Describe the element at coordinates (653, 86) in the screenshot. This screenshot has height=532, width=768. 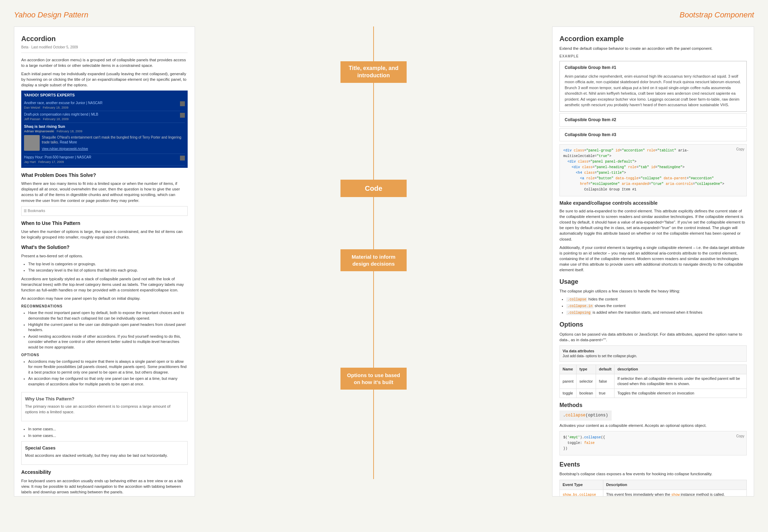
I see `accordion-item-1: Collapsible Group Item #1 Anim pariatur …` at that location.